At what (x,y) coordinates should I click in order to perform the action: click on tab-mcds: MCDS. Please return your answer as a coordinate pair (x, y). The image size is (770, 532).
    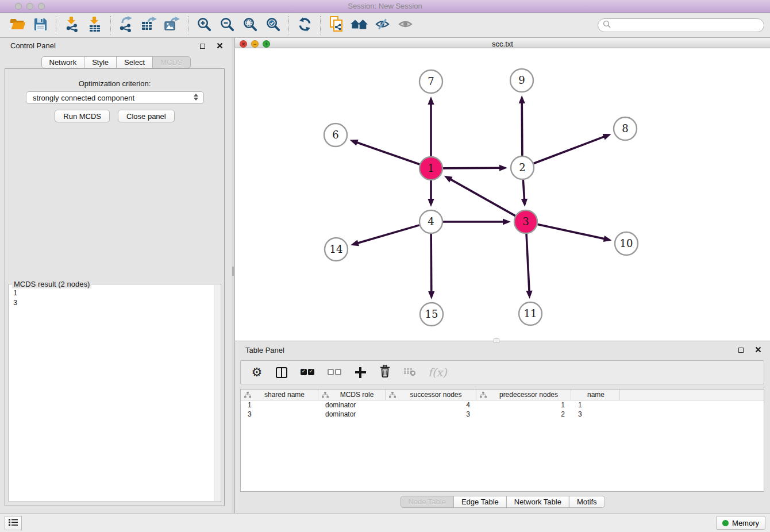
    Looking at the image, I should click on (171, 62).